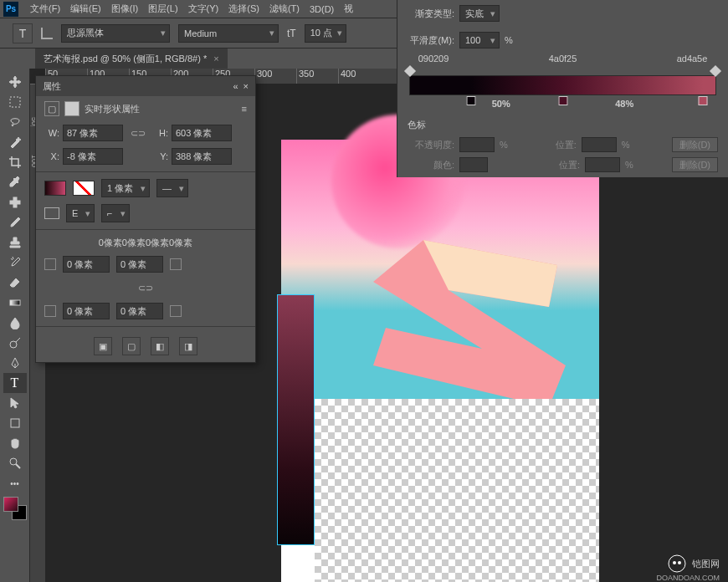  What do you see at coordinates (321, 9) in the screenshot?
I see `menu-3d: 3D(D)` at bounding box center [321, 9].